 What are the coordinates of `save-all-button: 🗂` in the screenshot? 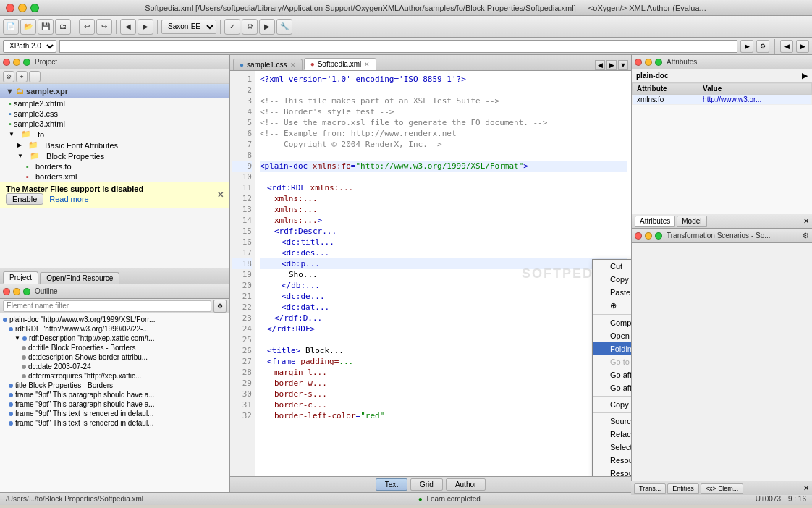 It's located at (63, 27).